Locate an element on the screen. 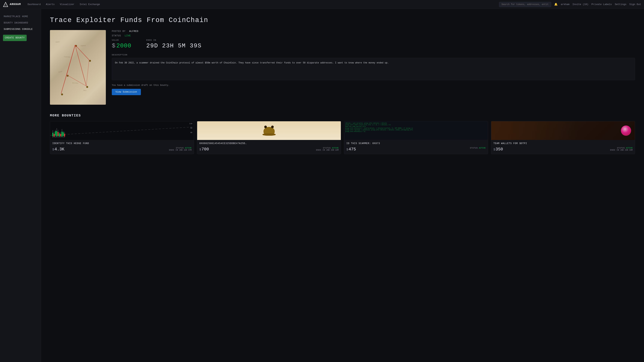 The height and width of the screenshot is (362, 644). value-number: 2000 is located at coordinates (124, 46).